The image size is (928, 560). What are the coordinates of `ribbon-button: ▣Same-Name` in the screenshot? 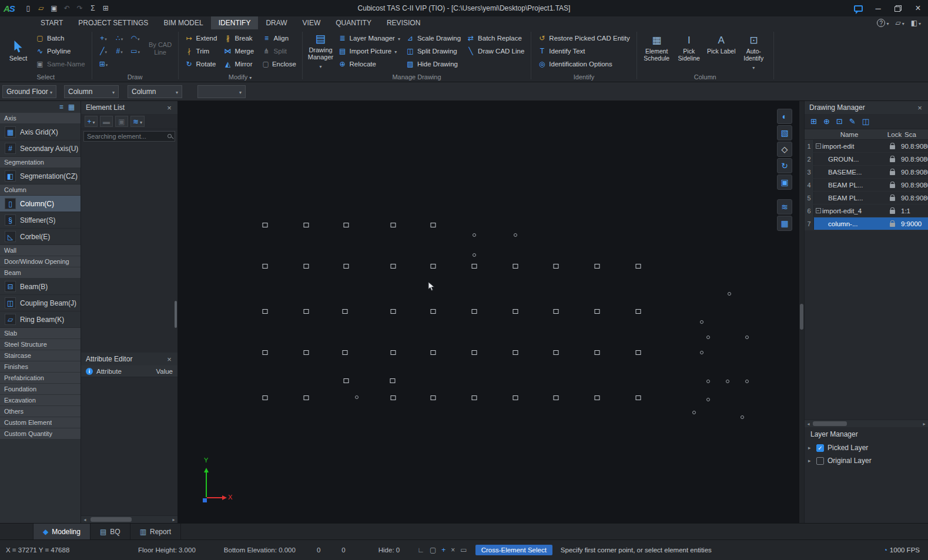 It's located at (61, 64).